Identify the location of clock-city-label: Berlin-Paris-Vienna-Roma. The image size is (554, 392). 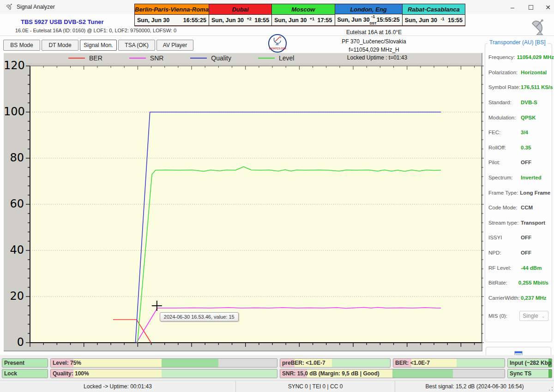
(172, 9).